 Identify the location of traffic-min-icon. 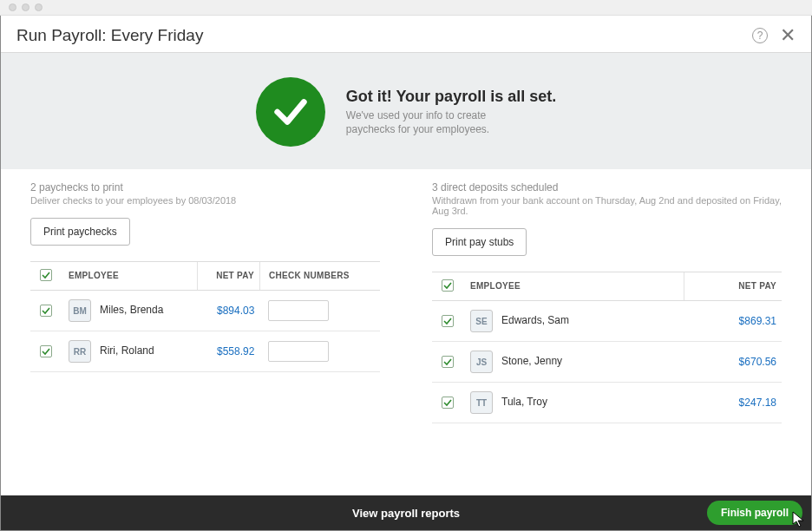
(26, 7).